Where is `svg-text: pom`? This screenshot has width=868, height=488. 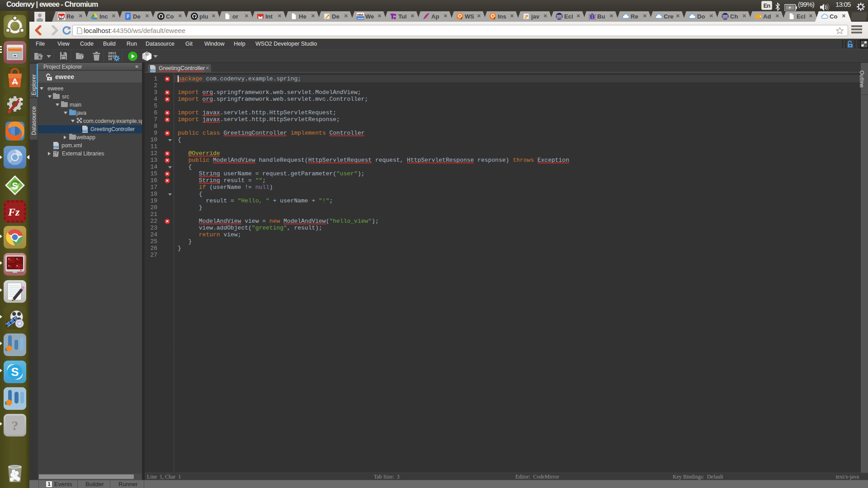 svg-text: pom is located at coordinates (56, 147).